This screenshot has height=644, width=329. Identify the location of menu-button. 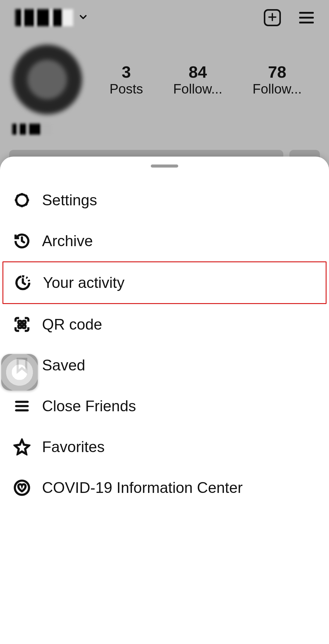
(306, 18).